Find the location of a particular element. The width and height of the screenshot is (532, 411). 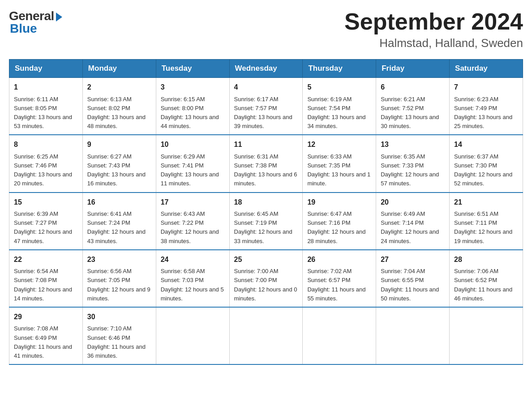

day-info: Sunrise: 6:58 AMSunset: 7:03 PMDaylight:… is located at coordinates (193, 285).